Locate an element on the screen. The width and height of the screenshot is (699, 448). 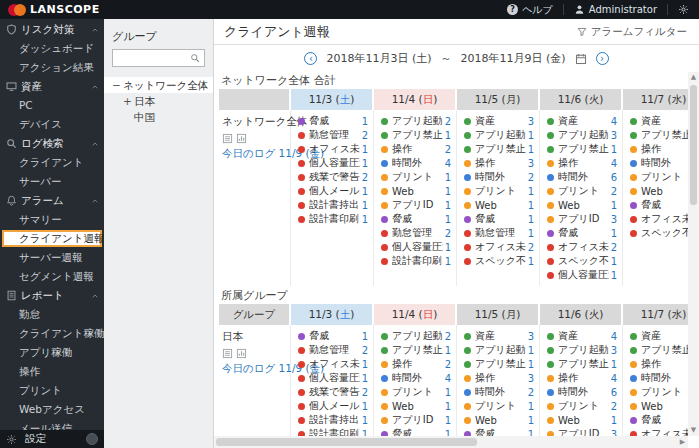
sidebar-item: アプリ稼働 is located at coordinates (52, 352).